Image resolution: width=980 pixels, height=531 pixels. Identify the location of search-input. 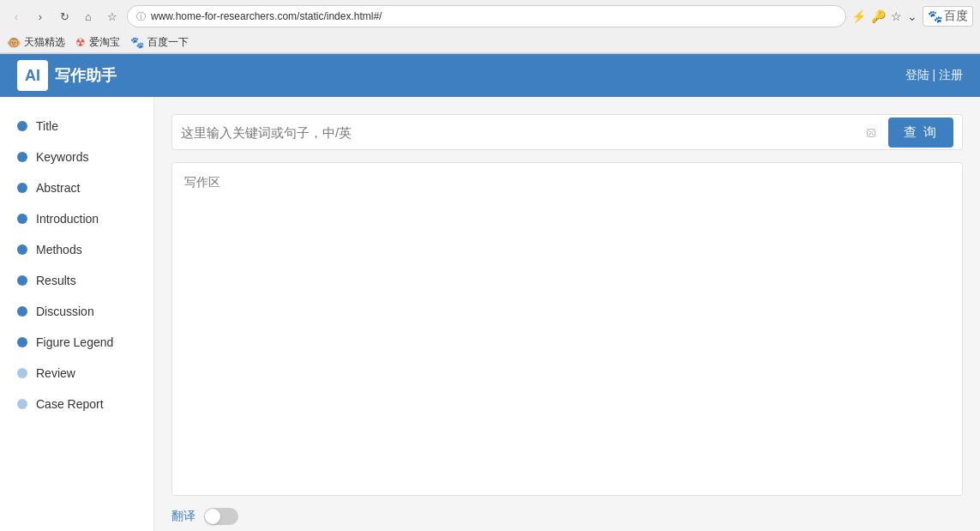
(521, 132).